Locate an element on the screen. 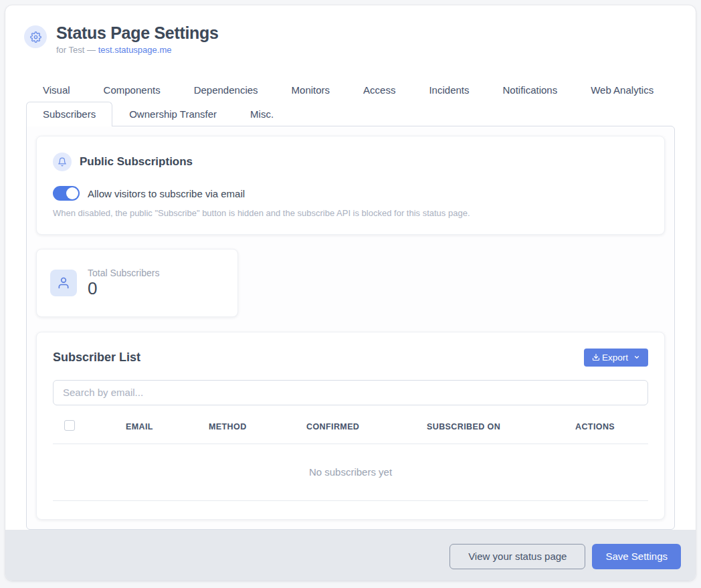 The image size is (701, 588). view-status-page-button: View your status page is located at coordinates (518, 557).